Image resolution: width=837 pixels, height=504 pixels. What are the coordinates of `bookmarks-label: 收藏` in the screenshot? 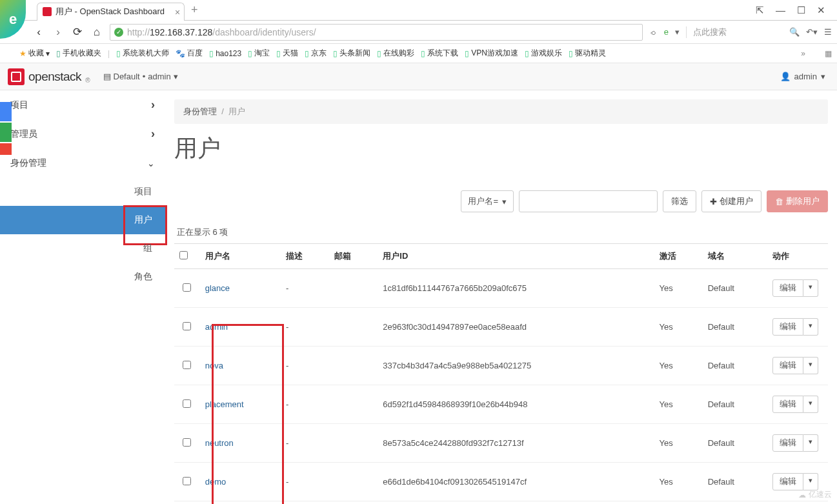 It's located at (36, 53).